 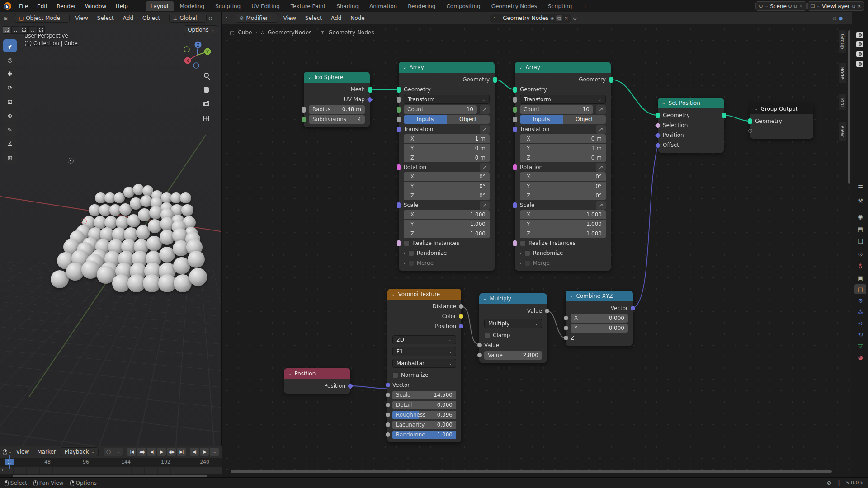 What do you see at coordinates (81, 18) in the screenshot?
I see `vp-menu-view: View` at bounding box center [81, 18].